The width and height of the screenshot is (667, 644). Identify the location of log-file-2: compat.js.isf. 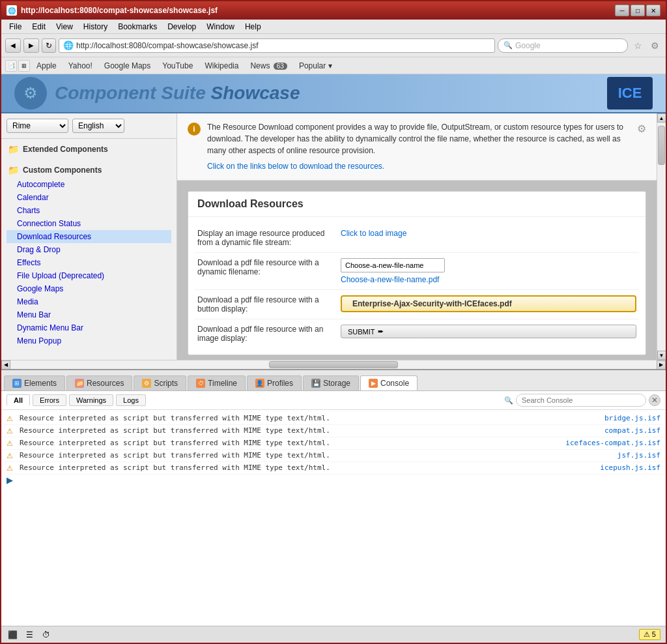
(632, 430).